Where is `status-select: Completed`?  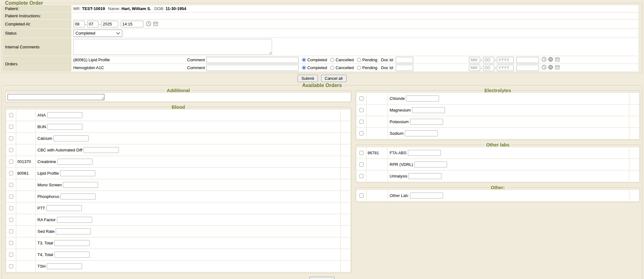
status-select: Completed is located at coordinates (98, 33).